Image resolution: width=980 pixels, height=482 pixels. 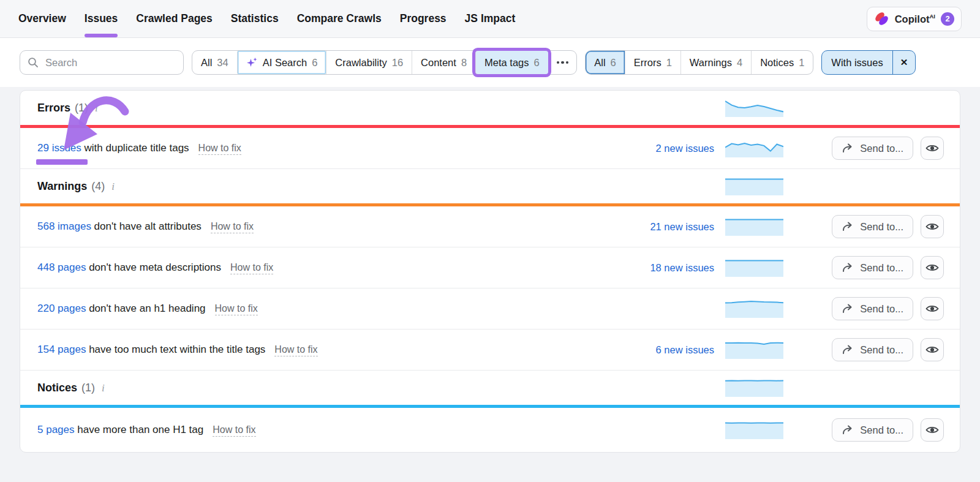 What do you see at coordinates (252, 62) in the screenshot?
I see `sparkle-icon` at bounding box center [252, 62].